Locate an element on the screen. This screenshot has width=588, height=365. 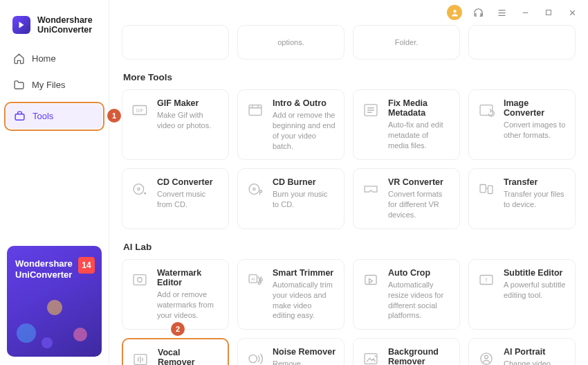
brand-text: Wondershare UniConverter is located at coordinates (65, 25).